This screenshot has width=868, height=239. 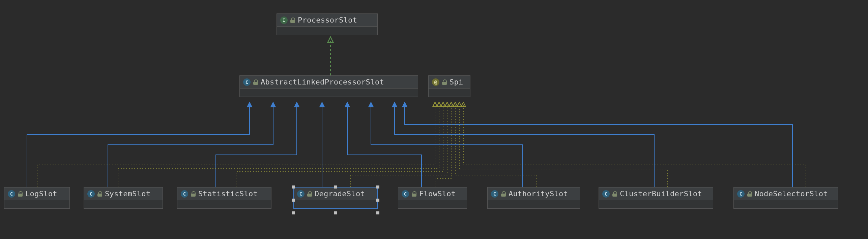 I want to click on edge-nodeselector-spi, so click(x=635, y=146).